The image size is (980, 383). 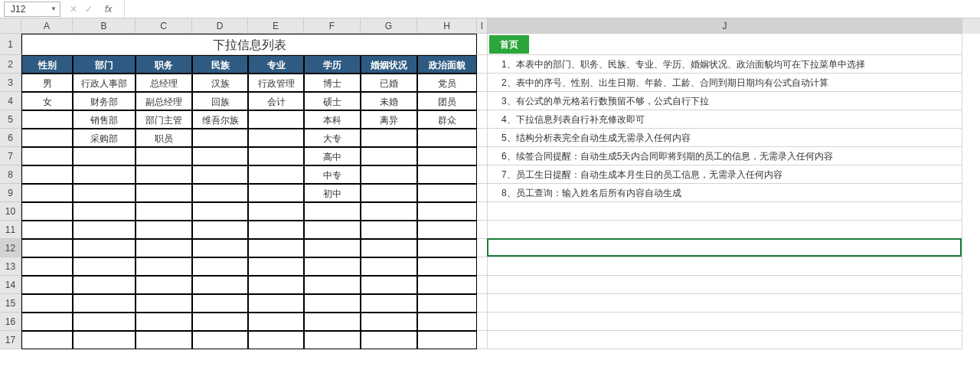 What do you see at coordinates (332, 230) in the screenshot?
I see `cell-F11` at bounding box center [332, 230].